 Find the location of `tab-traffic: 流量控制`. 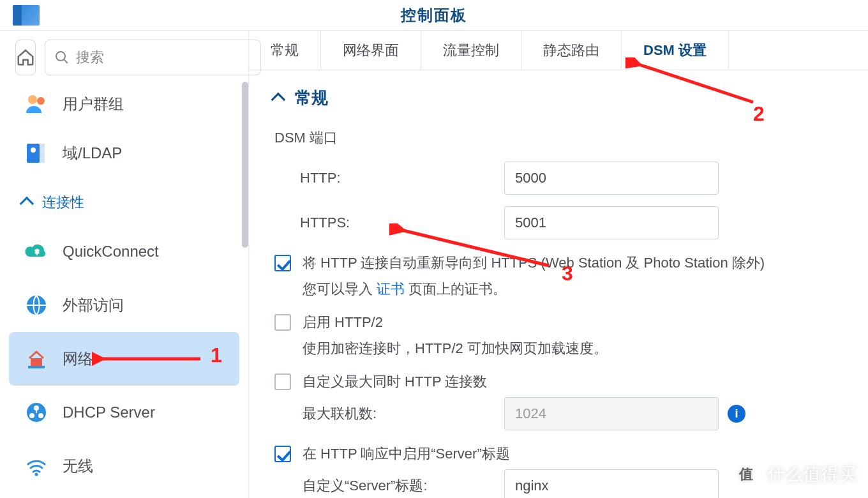

tab-traffic: 流量控制 is located at coordinates (471, 50).